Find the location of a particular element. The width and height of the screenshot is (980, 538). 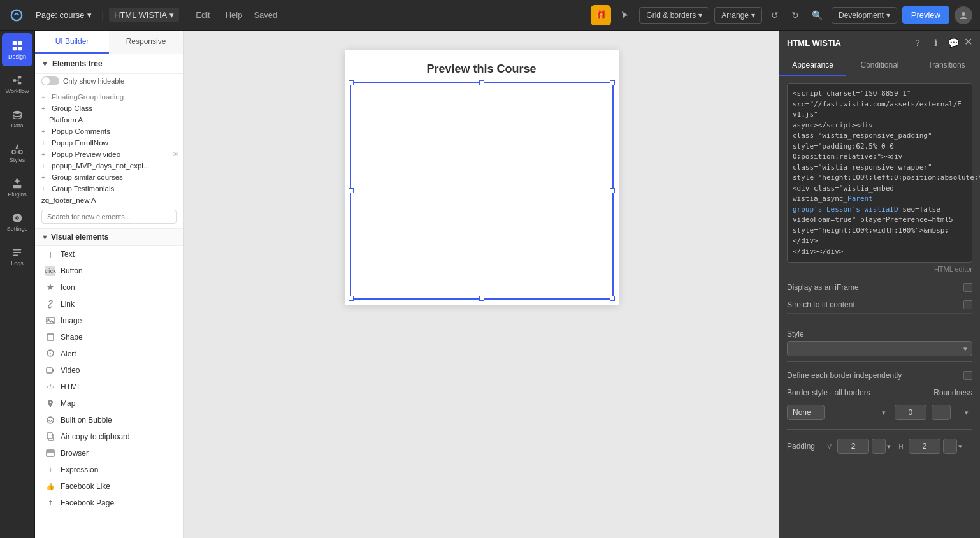

padding-v-input is located at coordinates (853, 446).